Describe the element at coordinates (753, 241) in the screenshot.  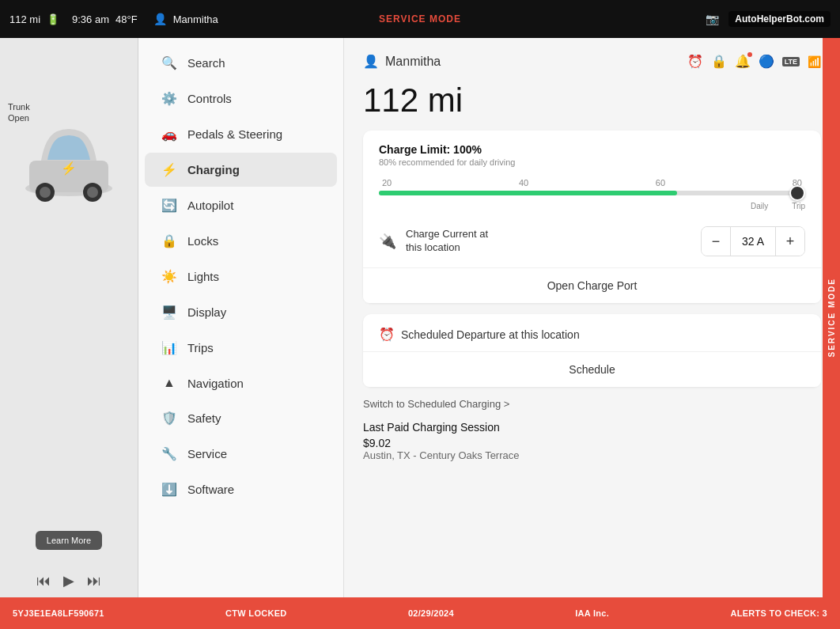
I see `amperage-control: − 32 A +` at that location.